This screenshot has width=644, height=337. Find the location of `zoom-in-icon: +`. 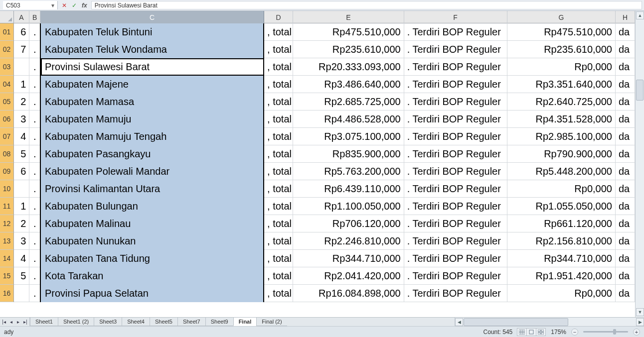

zoom-in-icon: + is located at coordinates (637, 332).